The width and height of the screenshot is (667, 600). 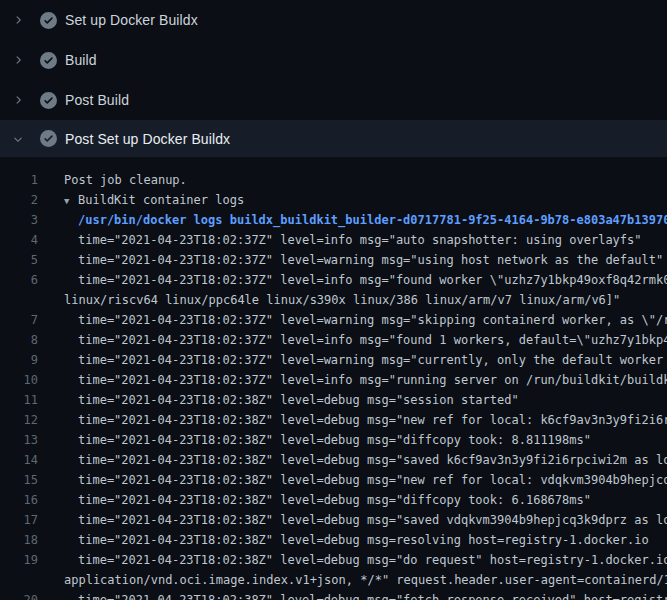 What do you see at coordinates (19, 540) in the screenshot?
I see `line-number-link: 18` at bounding box center [19, 540].